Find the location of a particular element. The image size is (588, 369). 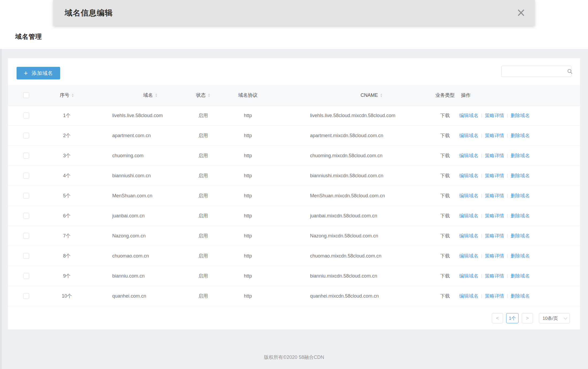

cell-index: 4个 is located at coordinates (67, 176).